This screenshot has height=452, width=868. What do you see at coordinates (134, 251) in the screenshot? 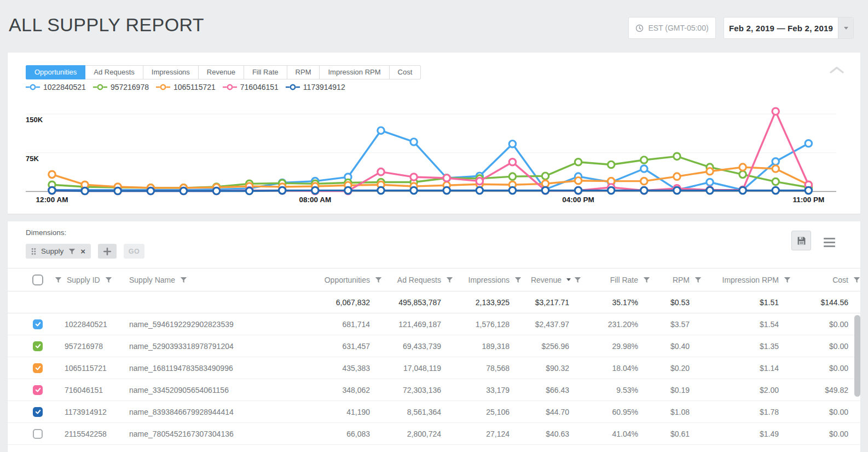
I see `go-button: GO` at bounding box center [134, 251].